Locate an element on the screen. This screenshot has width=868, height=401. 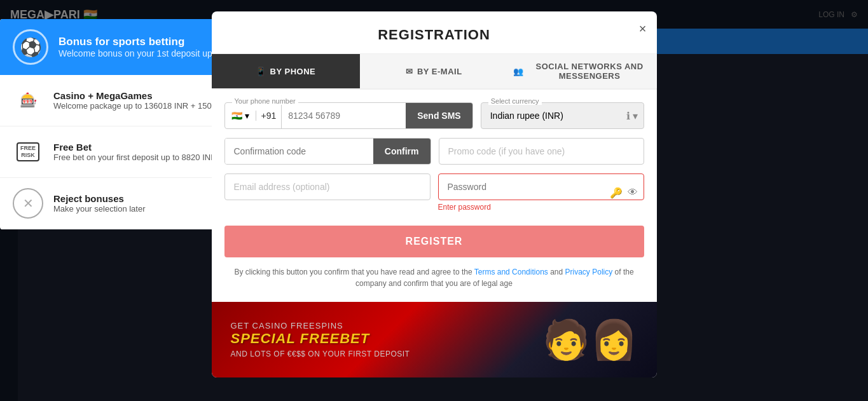
social-tab-icon: 👥 is located at coordinates (519, 71).